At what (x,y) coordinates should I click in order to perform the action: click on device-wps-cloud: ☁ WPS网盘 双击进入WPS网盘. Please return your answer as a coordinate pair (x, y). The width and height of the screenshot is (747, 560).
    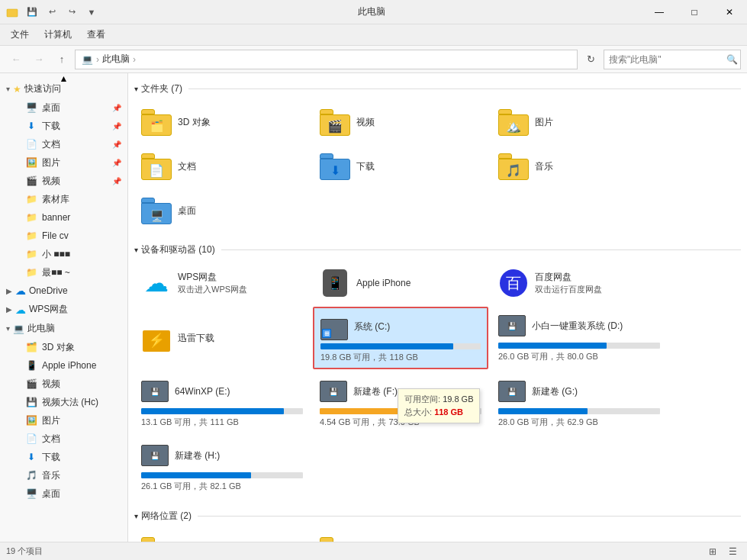
    Looking at the image, I should click on (222, 283).